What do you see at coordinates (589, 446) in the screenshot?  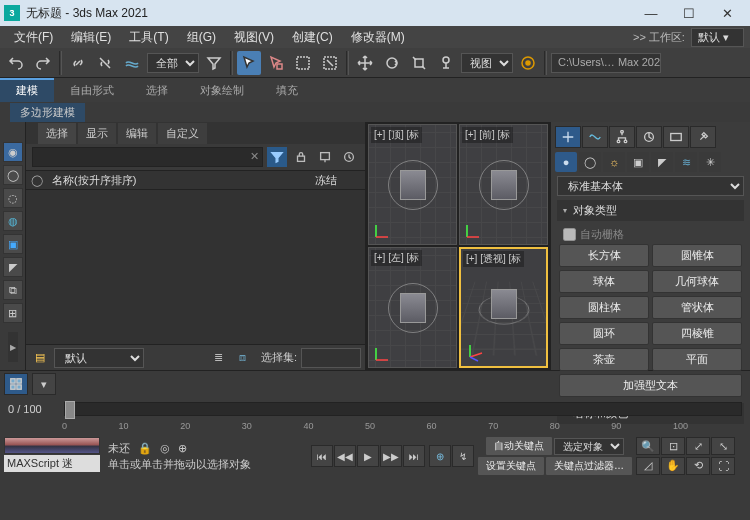 I see `key-target-select: 选定对象` at bounding box center [589, 446].